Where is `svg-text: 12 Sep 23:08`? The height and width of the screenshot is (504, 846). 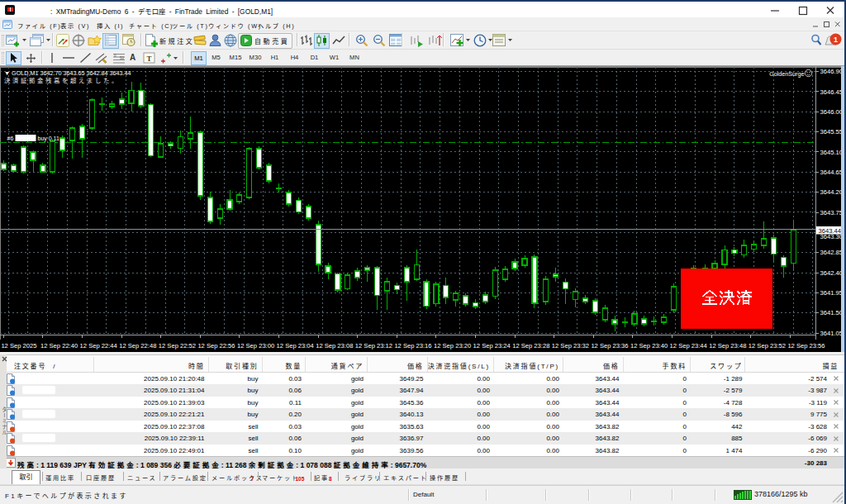 svg-text: 12 Sep 23:08 is located at coordinates (334, 345).